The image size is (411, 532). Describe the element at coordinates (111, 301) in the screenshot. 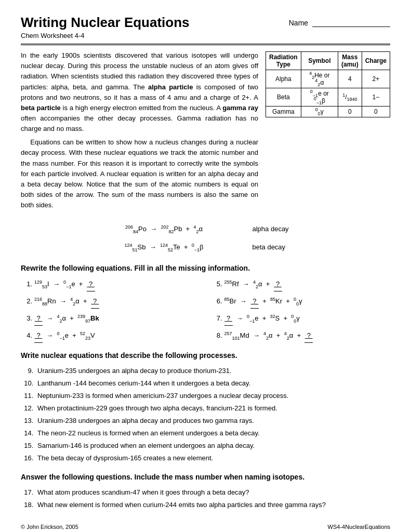

I see `problem-2: 2. 21688Rn → 42α + ?` at that location.